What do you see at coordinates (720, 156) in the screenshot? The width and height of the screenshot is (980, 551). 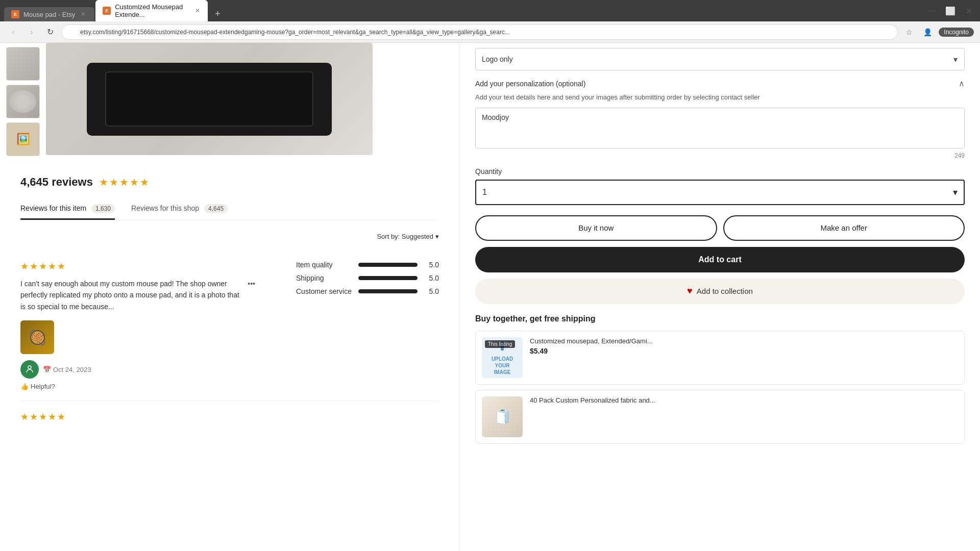 I see `char-count: 249` at bounding box center [720, 156].